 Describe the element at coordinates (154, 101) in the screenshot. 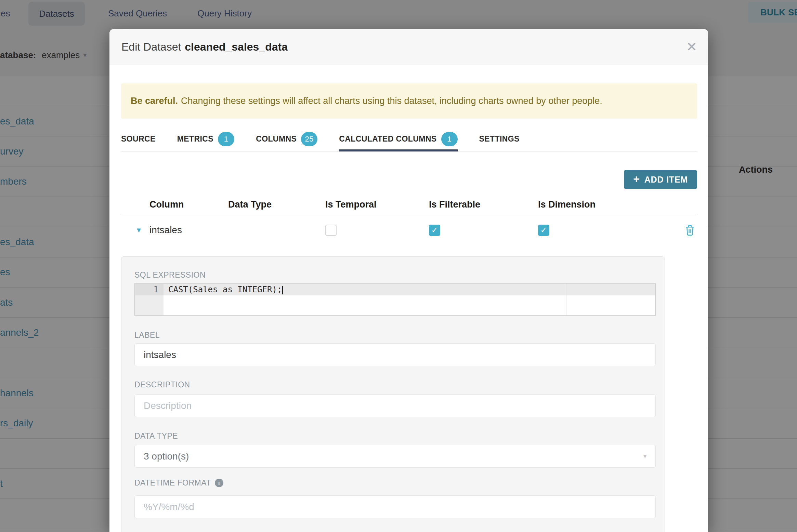

I see `warning-banner-bold: Be careful.` at that location.